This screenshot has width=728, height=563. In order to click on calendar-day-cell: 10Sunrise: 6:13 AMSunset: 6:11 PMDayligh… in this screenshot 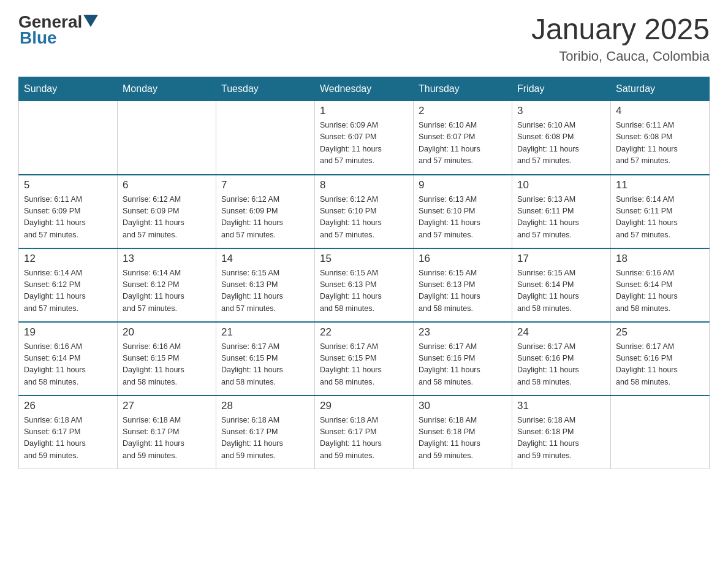, I will do `click(561, 212)`.